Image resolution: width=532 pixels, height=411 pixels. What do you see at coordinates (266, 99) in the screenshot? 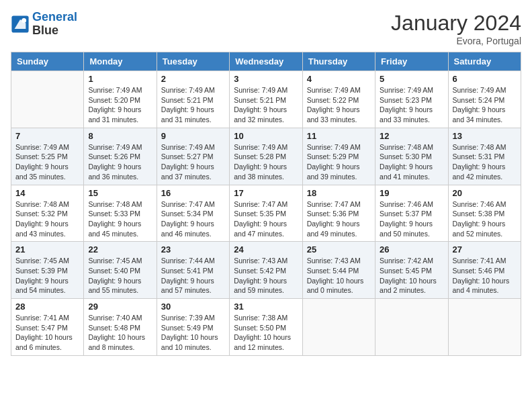
I see `calendar-week-row: 1Sunrise: 7:49 AM Sunset: 5:20 PM Daylig…` at bounding box center [266, 99].